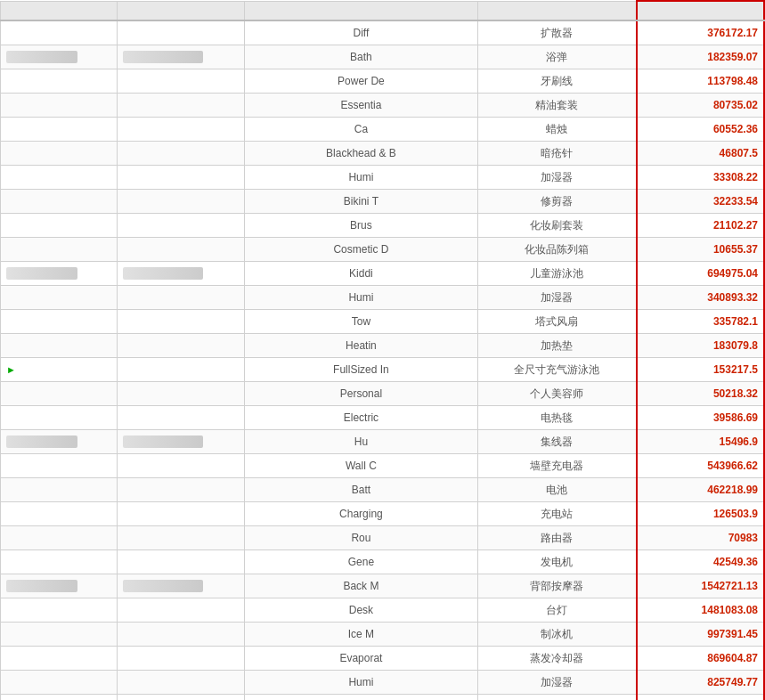 This screenshot has width=765, height=700. Describe the element at coordinates (557, 201) in the screenshot. I see `cell-market-zh: 修剪器` at that location.